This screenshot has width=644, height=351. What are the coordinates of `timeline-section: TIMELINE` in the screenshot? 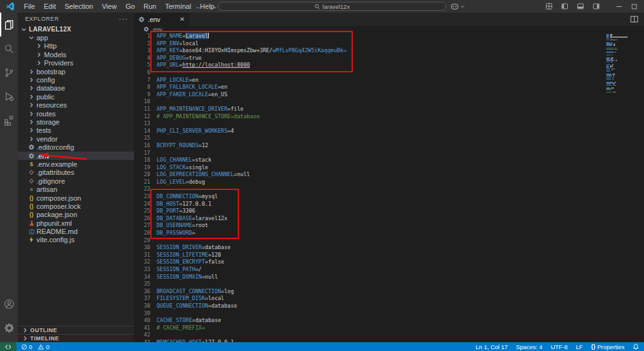 It's located at (75, 338).